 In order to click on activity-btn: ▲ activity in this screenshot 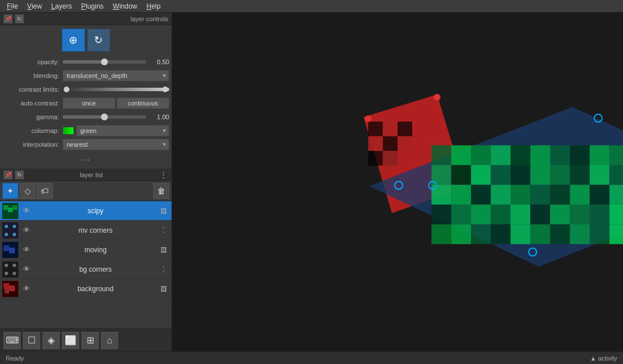, I will do `click(603, 358)`.